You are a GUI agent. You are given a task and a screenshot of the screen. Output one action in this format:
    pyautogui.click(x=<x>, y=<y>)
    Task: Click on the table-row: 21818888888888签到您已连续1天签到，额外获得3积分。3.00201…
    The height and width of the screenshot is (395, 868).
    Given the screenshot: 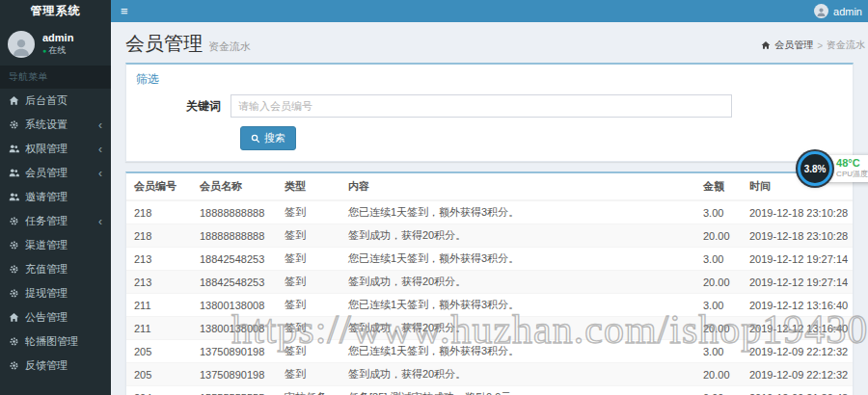 What is the action you would take?
    pyautogui.click(x=490, y=212)
    